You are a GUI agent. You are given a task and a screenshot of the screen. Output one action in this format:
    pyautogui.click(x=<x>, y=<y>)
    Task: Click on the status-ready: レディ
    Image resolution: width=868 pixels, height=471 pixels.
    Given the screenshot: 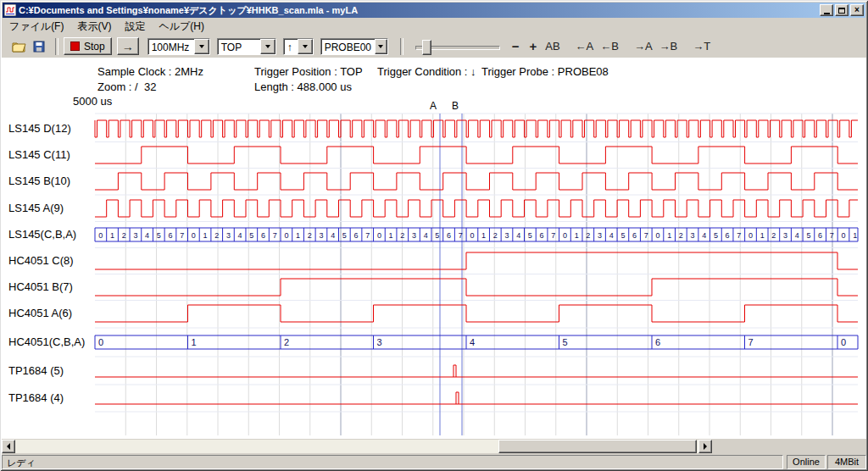 What is the action you would take?
    pyautogui.click(x=392, y=463)
    